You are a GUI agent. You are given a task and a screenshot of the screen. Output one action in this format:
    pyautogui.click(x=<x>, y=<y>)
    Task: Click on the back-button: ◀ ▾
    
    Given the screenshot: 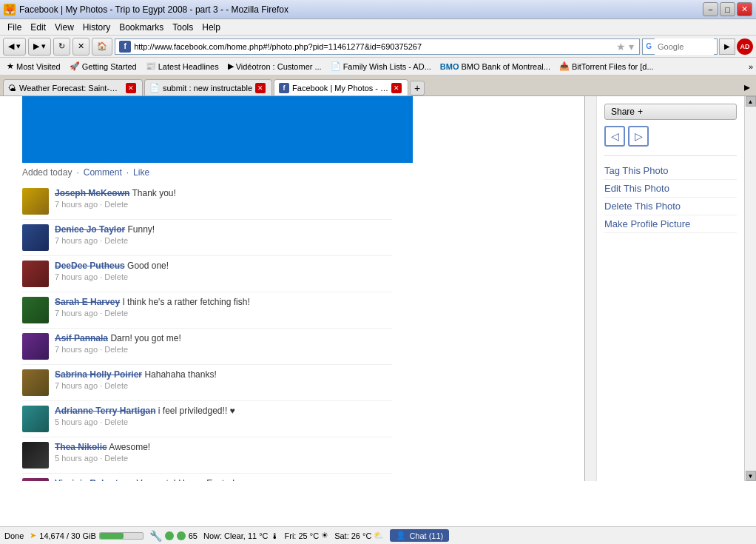 What is the action you would take?
    pyautogui.click(x=15, y=47)
    